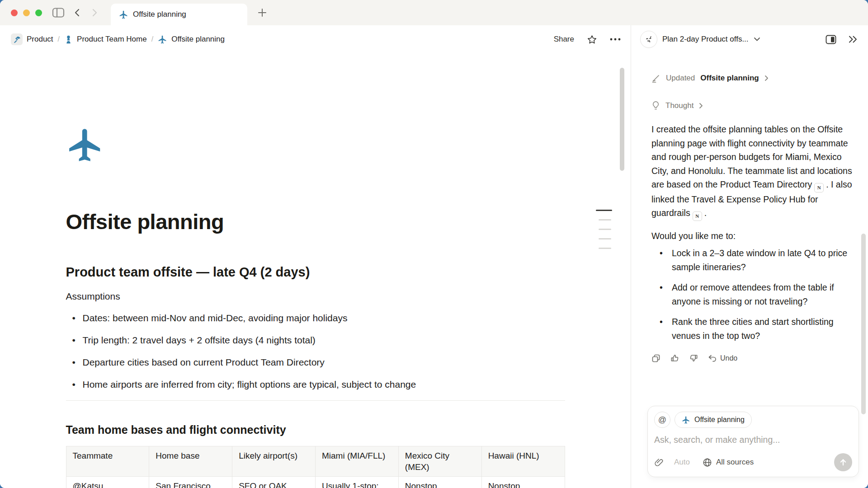  Describe the element at coordinates (707, 463) in the screenshot. I see `globe-icon` at that location.